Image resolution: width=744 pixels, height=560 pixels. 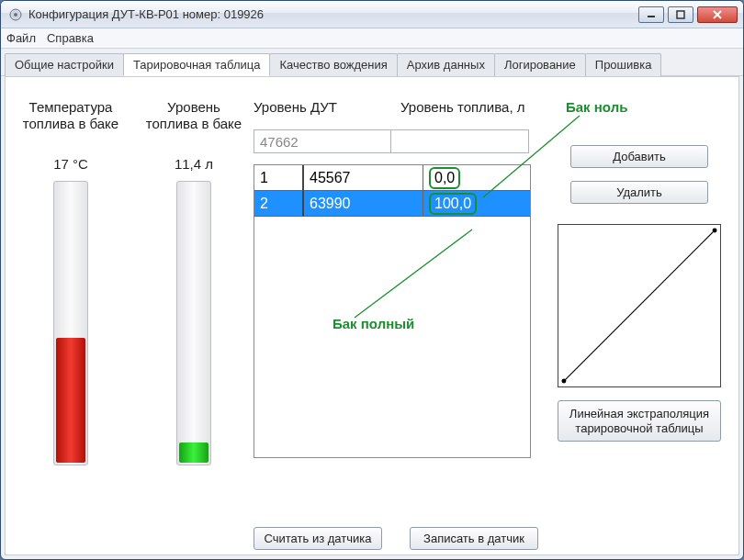 What do you see at coordinates (194, 283) in the screenshot?
I see `level-gauge-column: Уровень топлива в баке 11,4 л` at bounding box center [194, 283].